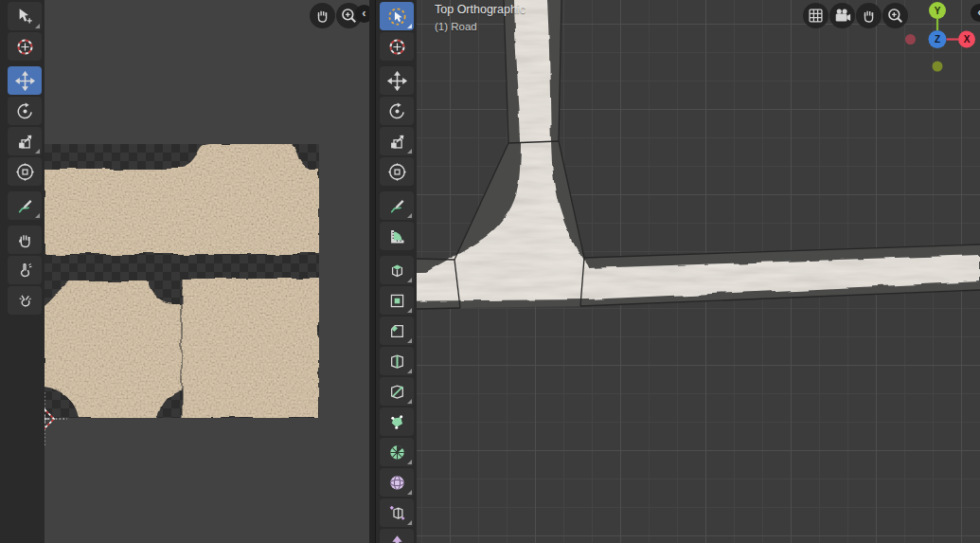 This screenshot has height=543, width=980. What do you see at coordinates (397, 422) in the screenshot?
I see `tool-poly-build` at bounding box center [397, 422].